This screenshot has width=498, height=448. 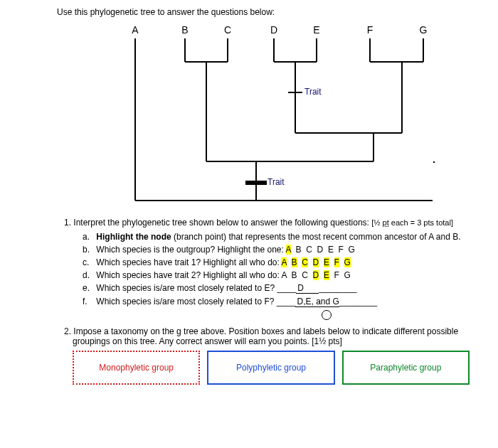 I want to click on q1c: c. Which species have trait 1? Highlight…, so click(x=280, y=262).